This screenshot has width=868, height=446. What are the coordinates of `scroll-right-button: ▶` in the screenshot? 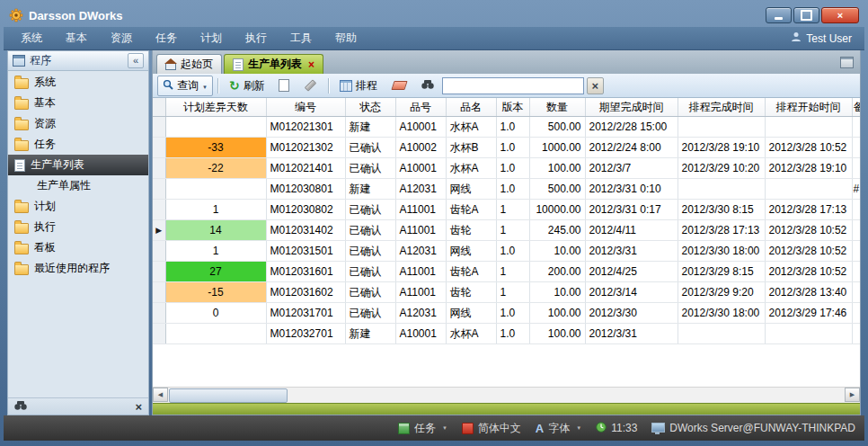 It's located at (852, 395).